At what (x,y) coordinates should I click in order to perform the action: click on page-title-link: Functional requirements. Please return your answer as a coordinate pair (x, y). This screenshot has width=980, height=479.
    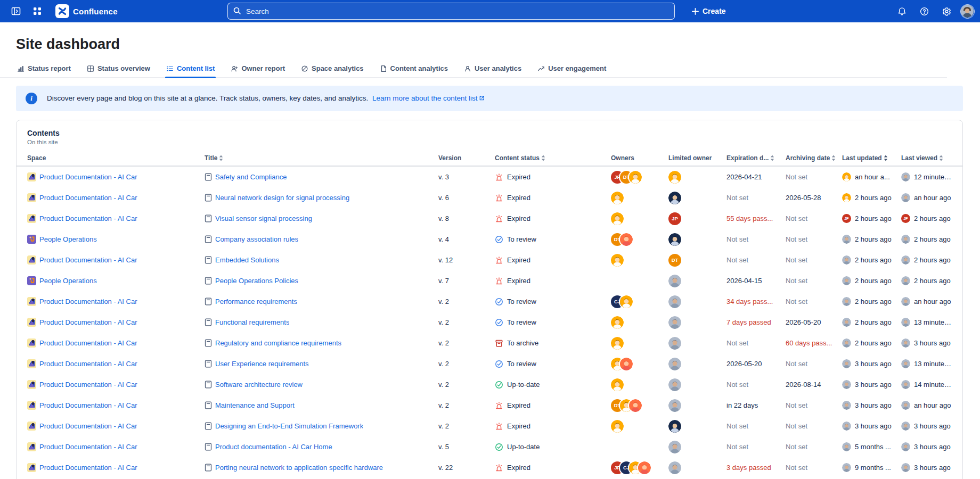
    Looking at the image, I should click on (247, 323).